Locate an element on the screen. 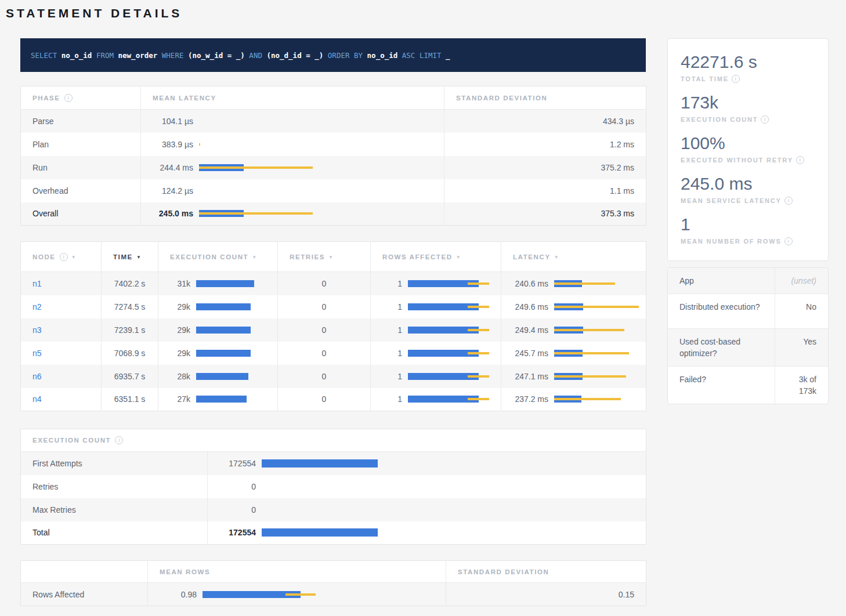 Image resolution: width=846 pixels, height=616 pixels. node-time-value: 6935.7 s is located at coordinates (130, 376).